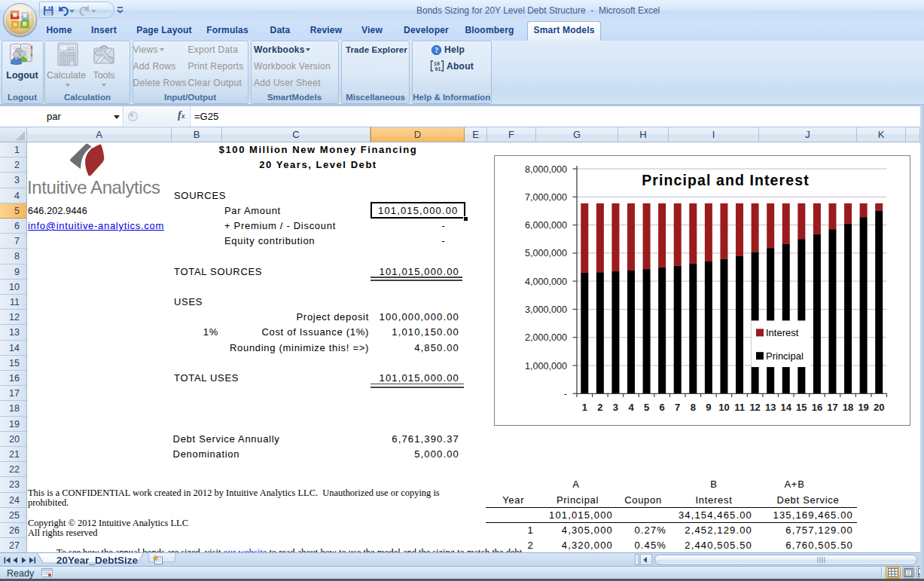  Describe the element at coordinates (663, 407) in the screenshot. I see `svg-text: 6` at that location.